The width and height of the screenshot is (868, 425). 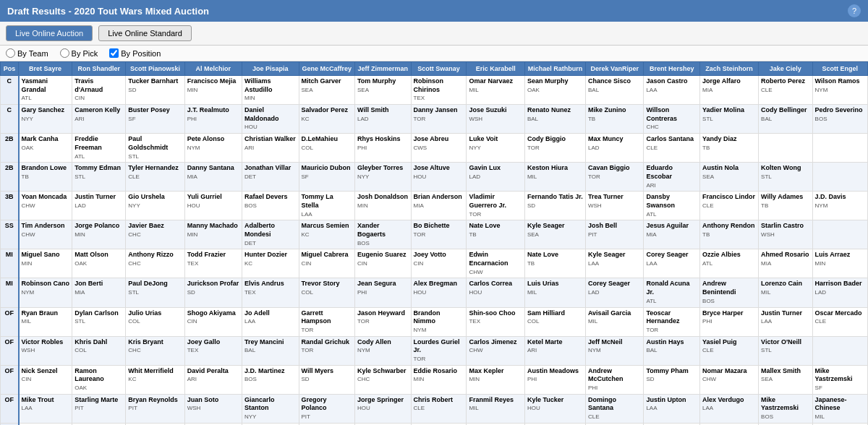 What do you see at coordinates (840, 379) in the screenshot?
I see `player-cell: Mike YastrzemskiSF` at bounding box center [840, 379].